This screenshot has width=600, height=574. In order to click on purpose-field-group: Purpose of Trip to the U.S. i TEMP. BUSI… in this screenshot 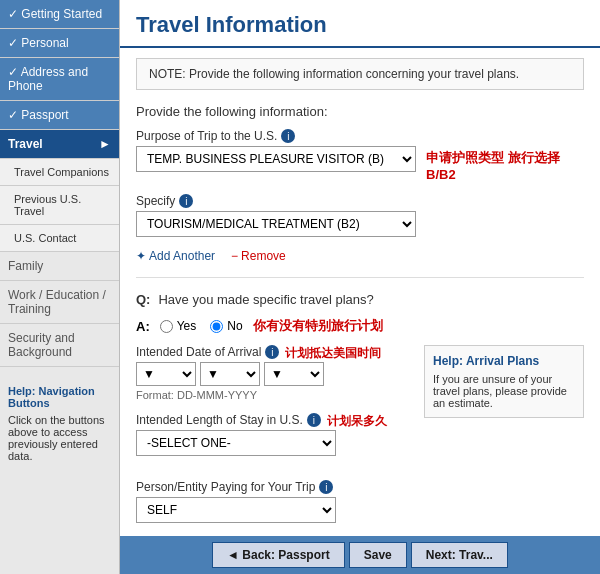, I will do `click(360, 156)`.